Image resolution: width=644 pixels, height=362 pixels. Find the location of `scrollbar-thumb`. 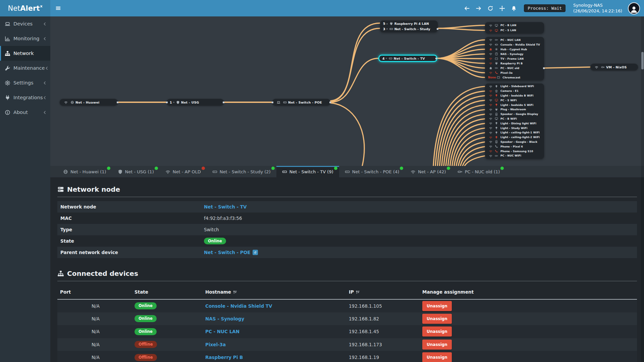

scrollbar-thumb is located at coordinates (643, 61).